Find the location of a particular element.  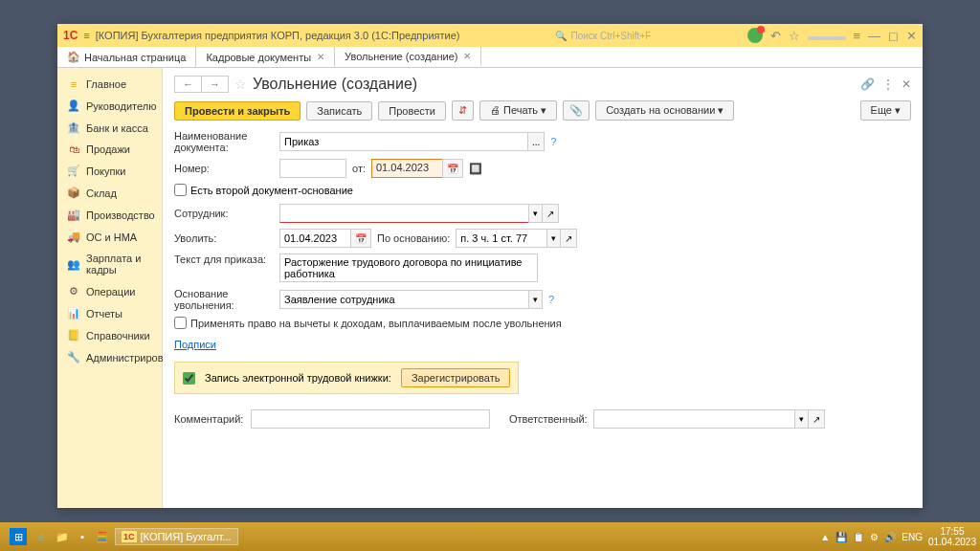

cancel-post-button: ⇵ is located at coordinates (463, 111).